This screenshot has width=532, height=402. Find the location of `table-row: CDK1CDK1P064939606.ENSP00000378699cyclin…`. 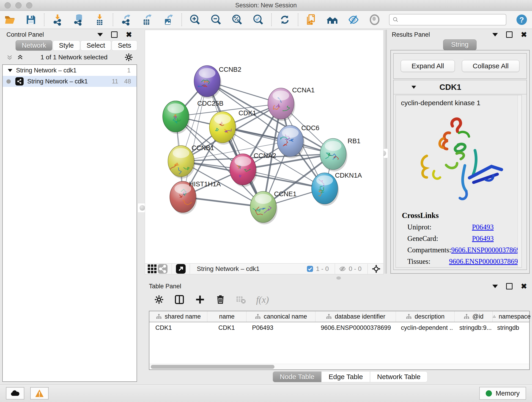

table-row: CDK1CDK1P064939606.ENSP00000378699cyclin… is located at coordinates (339, 328).